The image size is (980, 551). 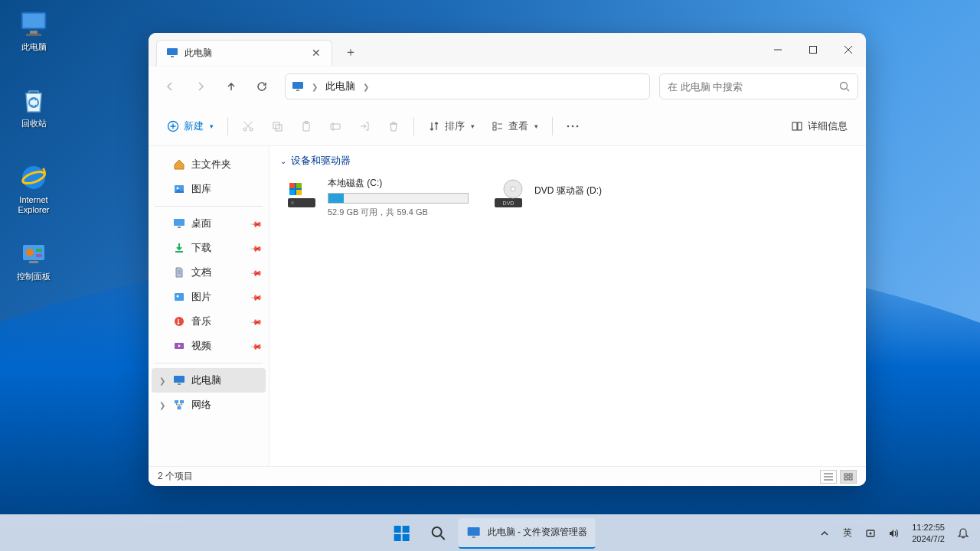 What do you see at coordinates (527, 533) in the screenshot?
I see `taskbar-app-explorer: 此电脑 - 文件资源管理器` at bounding box center [527, 533].